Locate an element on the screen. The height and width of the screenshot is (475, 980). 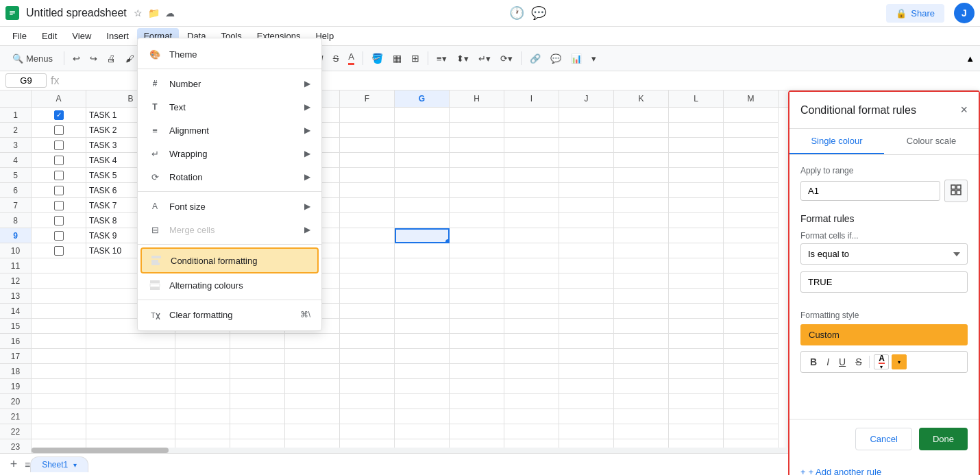
cell-I14 is located at coordinates (532, 311).